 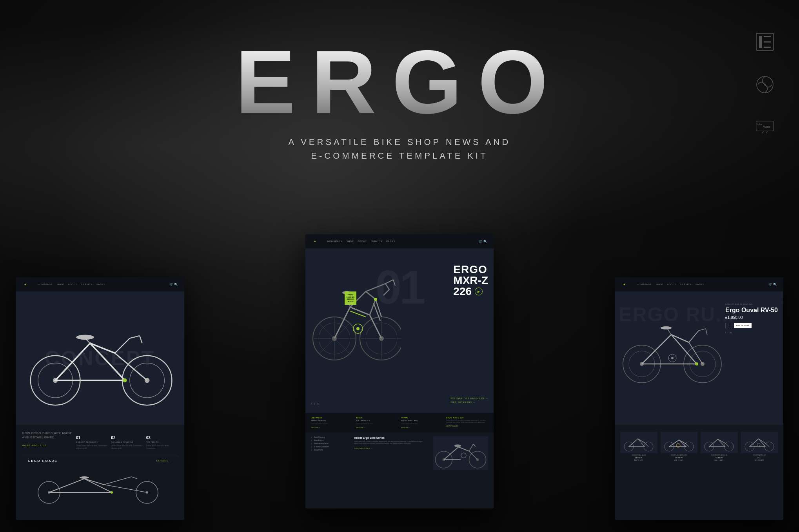 I want to click on right-product-price-4: £3,..., so click(x=759, y=458).